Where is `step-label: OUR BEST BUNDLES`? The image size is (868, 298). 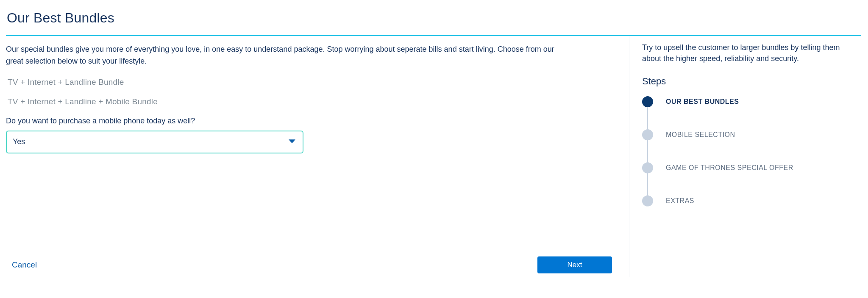 step-label: OUR BEST BUNDLES is located at coordinates (702, 102).